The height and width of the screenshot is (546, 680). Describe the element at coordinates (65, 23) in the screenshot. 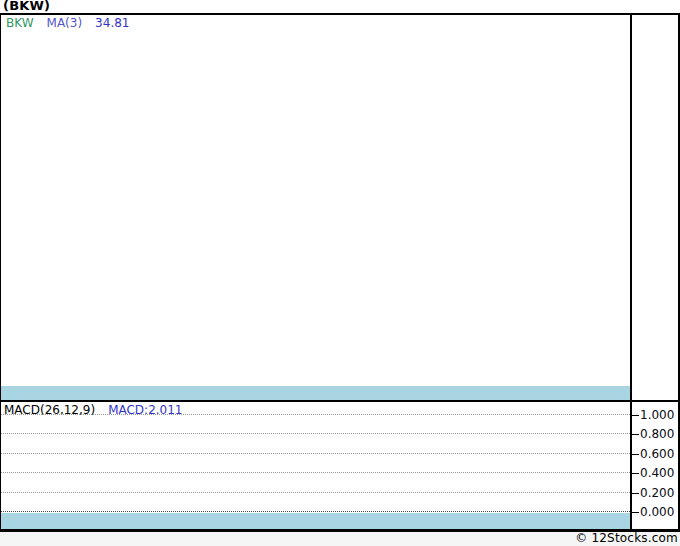

I see `legend-ma-label: MA(3)` at that location.